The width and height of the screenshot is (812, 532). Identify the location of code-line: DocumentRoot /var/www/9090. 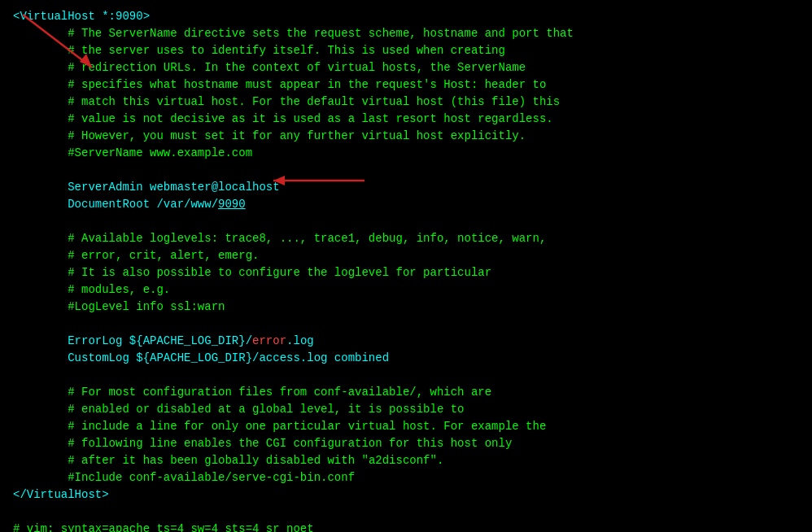
(406, 205).